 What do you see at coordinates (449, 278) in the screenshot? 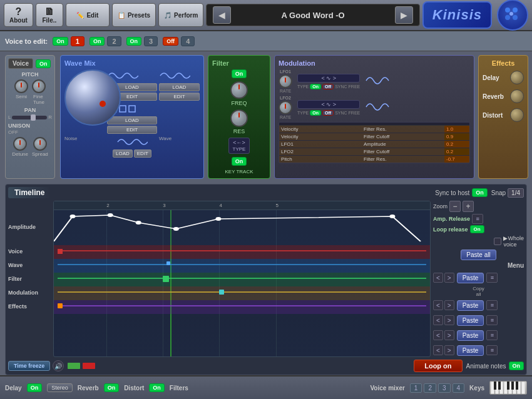
I see `voice-right-btn: >` at bounding box center [449, 278].